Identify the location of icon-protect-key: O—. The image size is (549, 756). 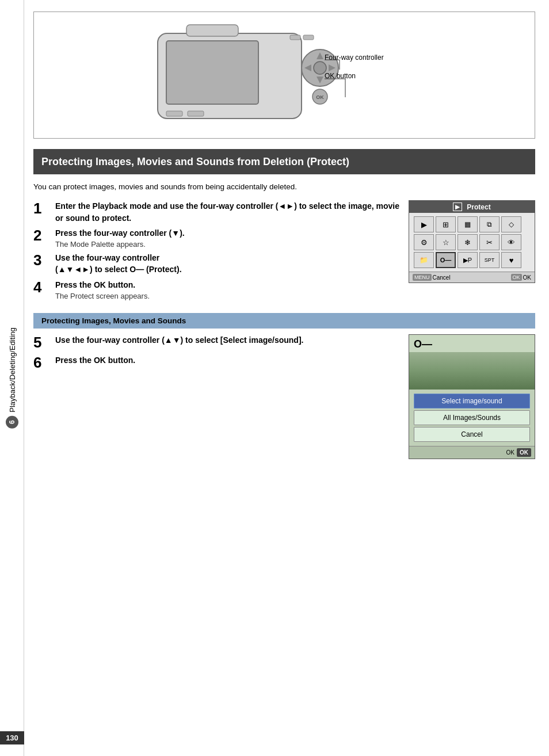
(445, 260).